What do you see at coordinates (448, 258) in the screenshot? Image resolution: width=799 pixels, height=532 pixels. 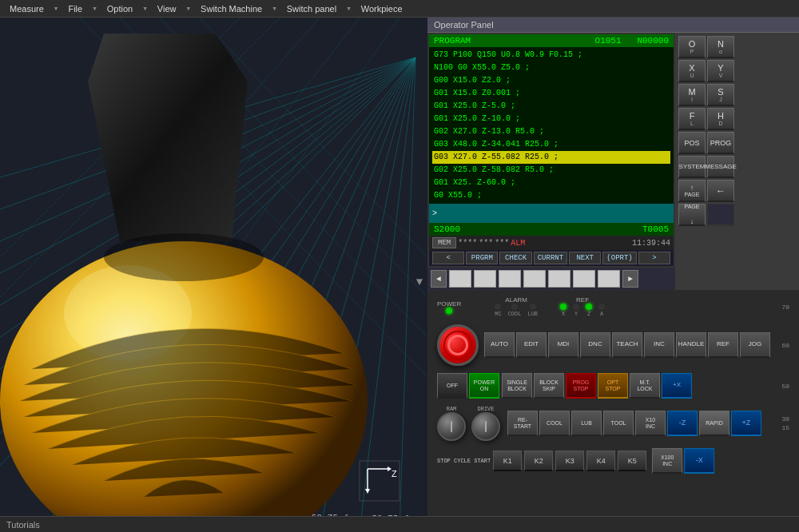 I see `softkey-left-arrow: <` at bounding box center [448, 258].